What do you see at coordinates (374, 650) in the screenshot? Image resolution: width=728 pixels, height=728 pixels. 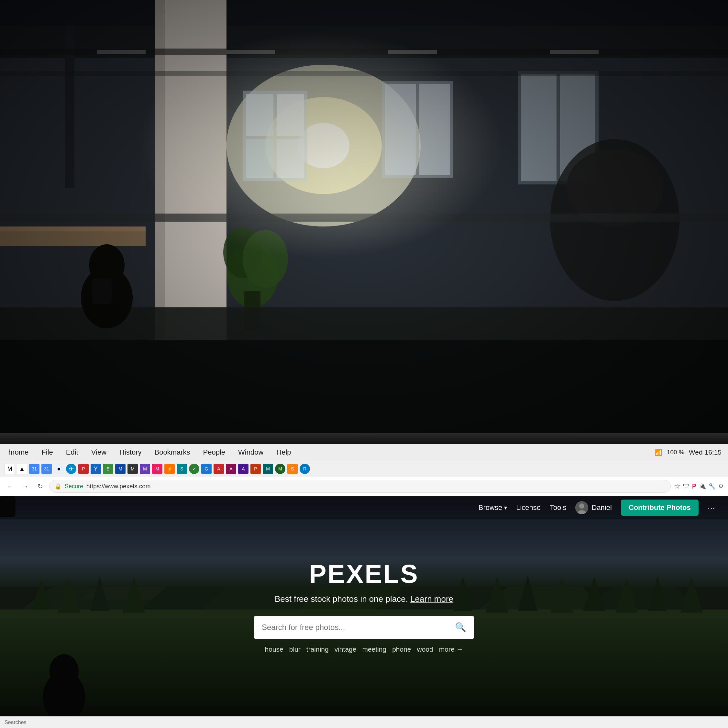 I see `tag-meeting: meeting` at bounding box center [374, 650].